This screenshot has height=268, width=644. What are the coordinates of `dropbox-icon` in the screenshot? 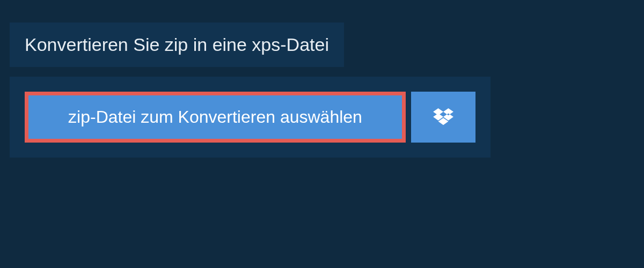 It's located at (443, 117).